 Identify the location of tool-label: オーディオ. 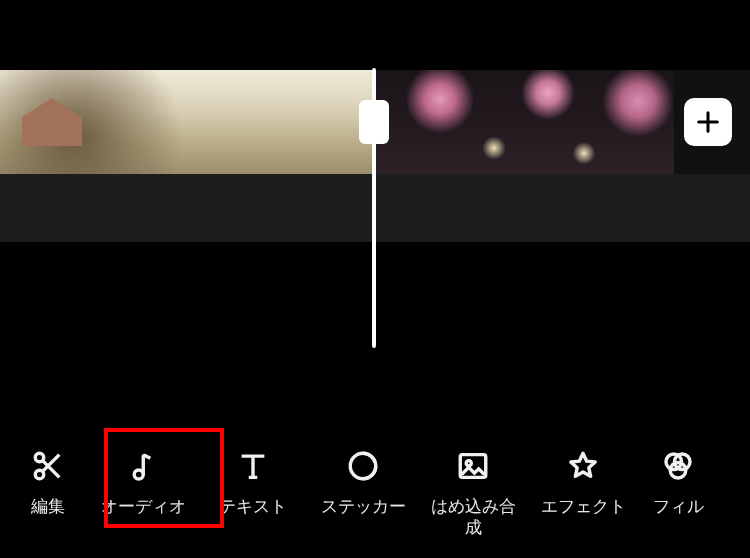
(144, 506).